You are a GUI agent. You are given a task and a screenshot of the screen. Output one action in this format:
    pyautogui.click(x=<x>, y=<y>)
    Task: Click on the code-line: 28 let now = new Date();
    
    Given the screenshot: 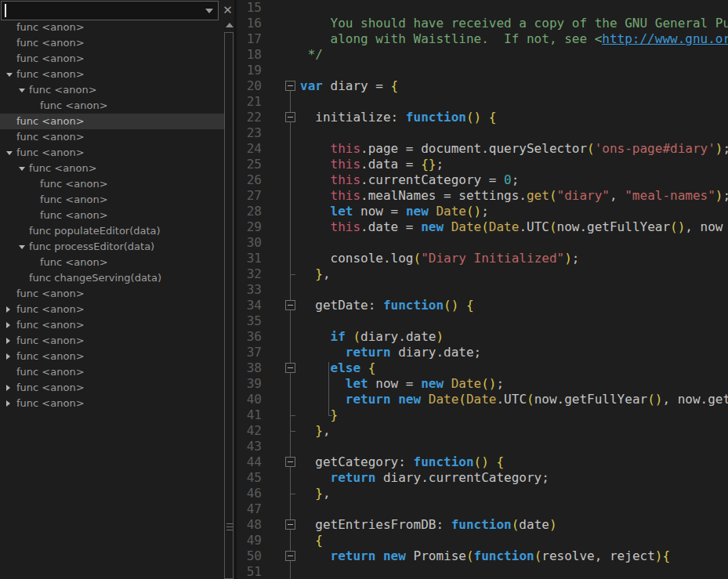 What is the action you would take?
    pyautogui.click(x=483, y=212)
    